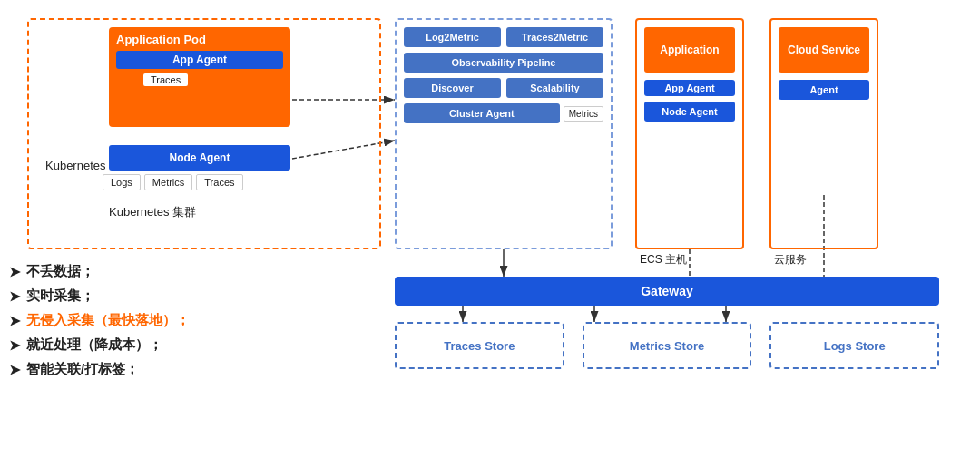 The width and height of the screenshot is (980, 458). I want to click on ecs-application-box: Application, so click(690, 50).